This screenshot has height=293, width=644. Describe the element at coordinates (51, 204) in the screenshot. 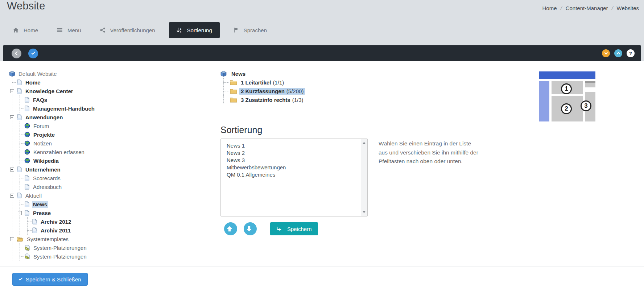

I see `tree-item: News` at that location.